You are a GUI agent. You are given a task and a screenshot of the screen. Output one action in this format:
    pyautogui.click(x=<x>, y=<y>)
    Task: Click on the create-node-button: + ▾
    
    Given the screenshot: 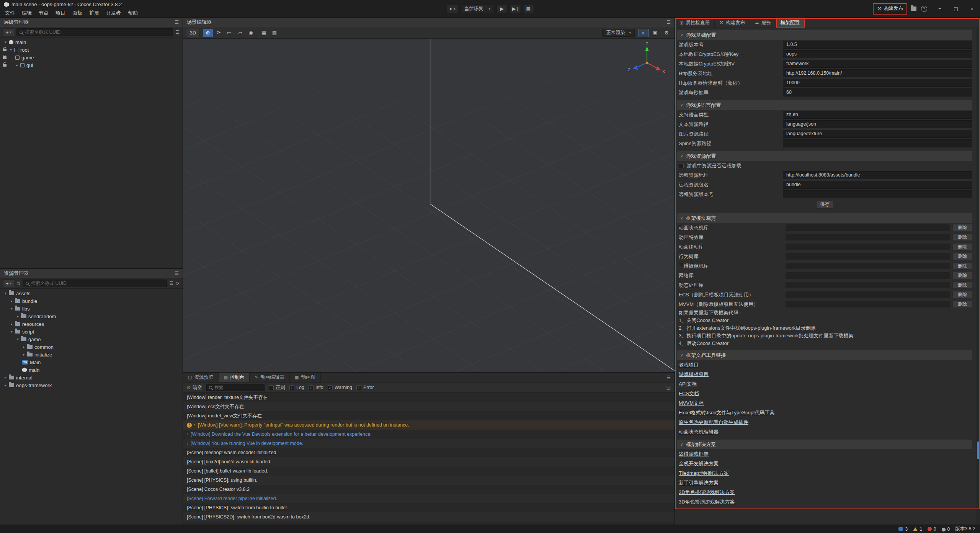 What is the action you would take?
    pyautogui.click(x=8, y=32)
    